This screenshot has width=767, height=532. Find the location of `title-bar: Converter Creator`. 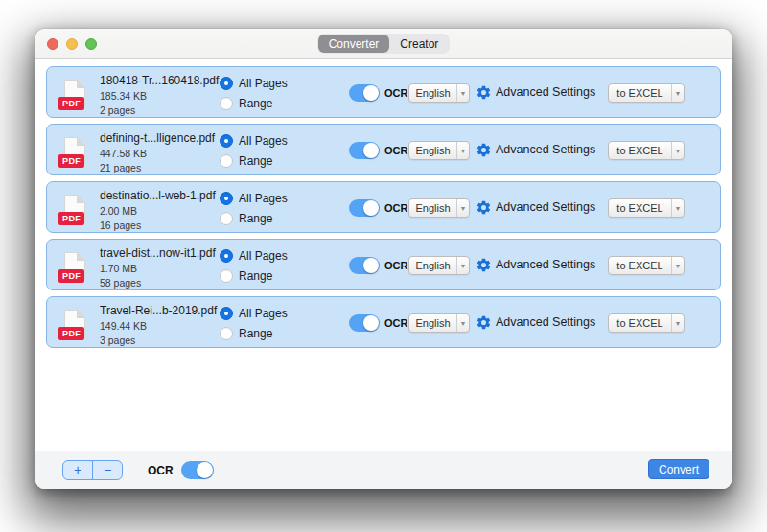

title-bar: Converter Creator is located at coordinates (384, 44).